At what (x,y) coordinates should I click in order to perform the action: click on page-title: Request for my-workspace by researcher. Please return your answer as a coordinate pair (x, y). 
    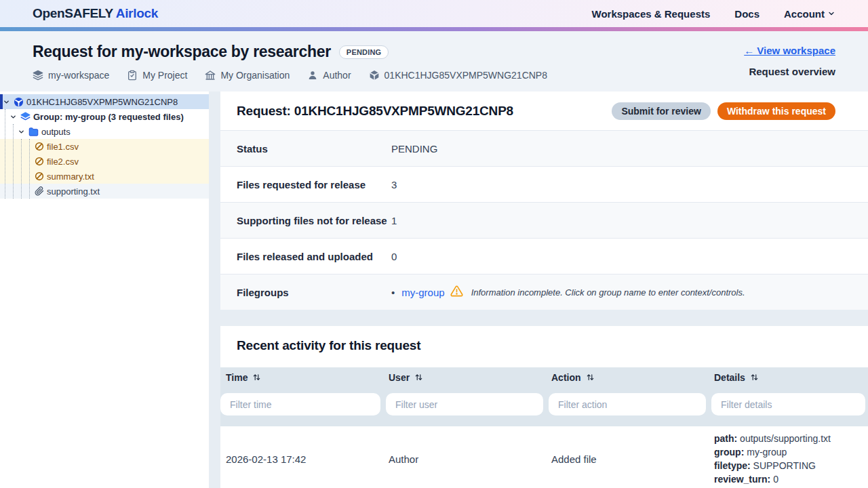
    Looking at the image, I should click on (182, 52).